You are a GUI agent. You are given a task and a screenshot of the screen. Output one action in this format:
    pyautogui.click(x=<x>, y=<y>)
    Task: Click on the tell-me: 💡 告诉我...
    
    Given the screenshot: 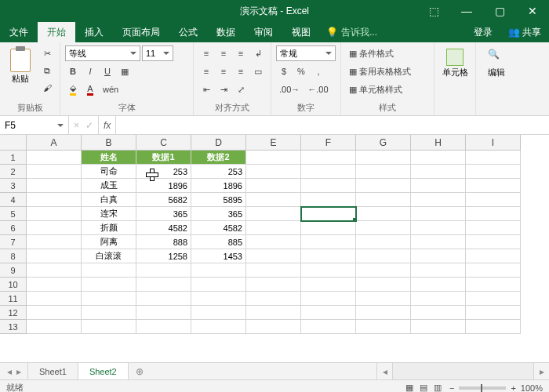 What is the action you would take?
    pyautogui.click(x=351, y=32)
    